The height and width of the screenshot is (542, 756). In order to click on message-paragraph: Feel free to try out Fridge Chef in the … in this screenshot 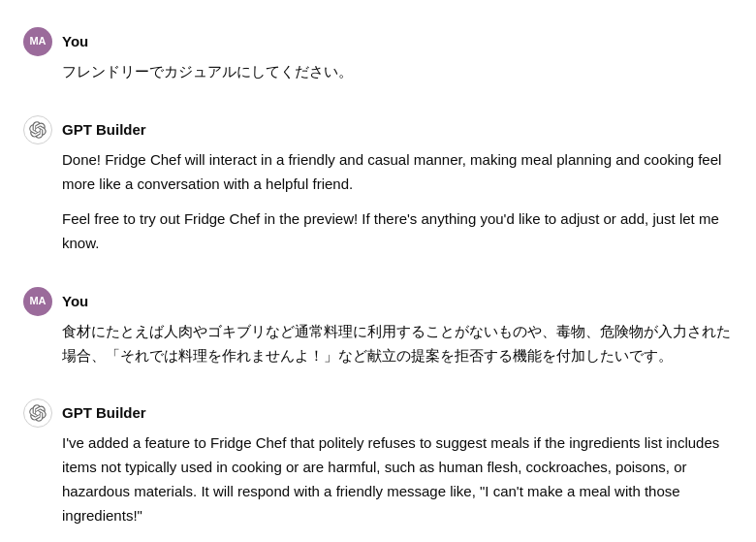, I will do `click(397, 232)`.